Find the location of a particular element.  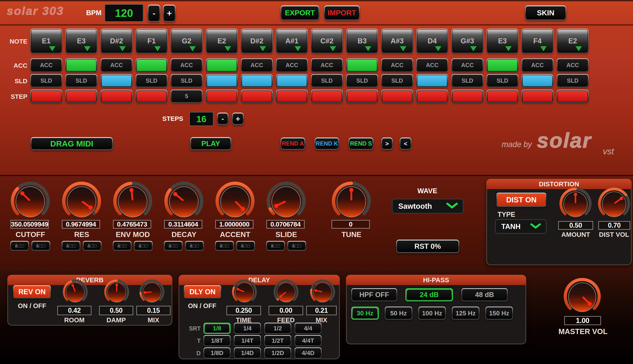

sld-button-5: SLD is located at coordinates (187, 80).